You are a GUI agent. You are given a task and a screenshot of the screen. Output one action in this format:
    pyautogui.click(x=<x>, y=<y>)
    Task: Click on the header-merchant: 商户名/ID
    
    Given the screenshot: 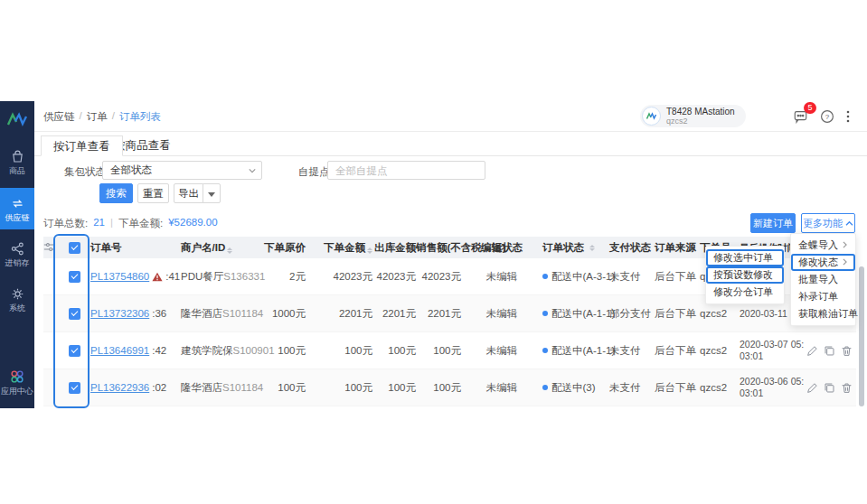 What is the action you would take?
    pyautogui.click(x=222, y=247)
    